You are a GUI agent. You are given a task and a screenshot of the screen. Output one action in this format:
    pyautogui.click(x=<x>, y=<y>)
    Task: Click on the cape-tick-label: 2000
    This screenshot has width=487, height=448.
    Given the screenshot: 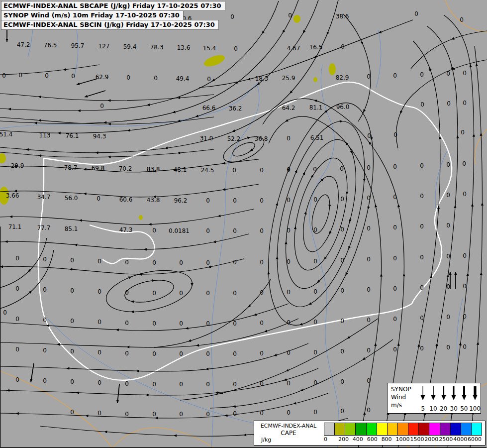 What is the action you would take?
    pyautogui.click(x=432, y=439)
    